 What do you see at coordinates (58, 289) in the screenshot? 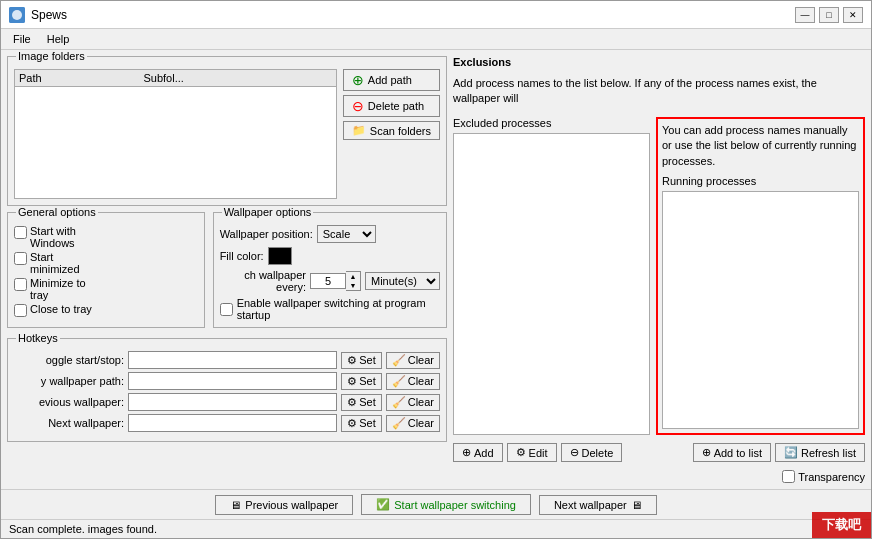
I see `minimize-to-tray-label: Minimize totray` at bounding box center [58, 289].